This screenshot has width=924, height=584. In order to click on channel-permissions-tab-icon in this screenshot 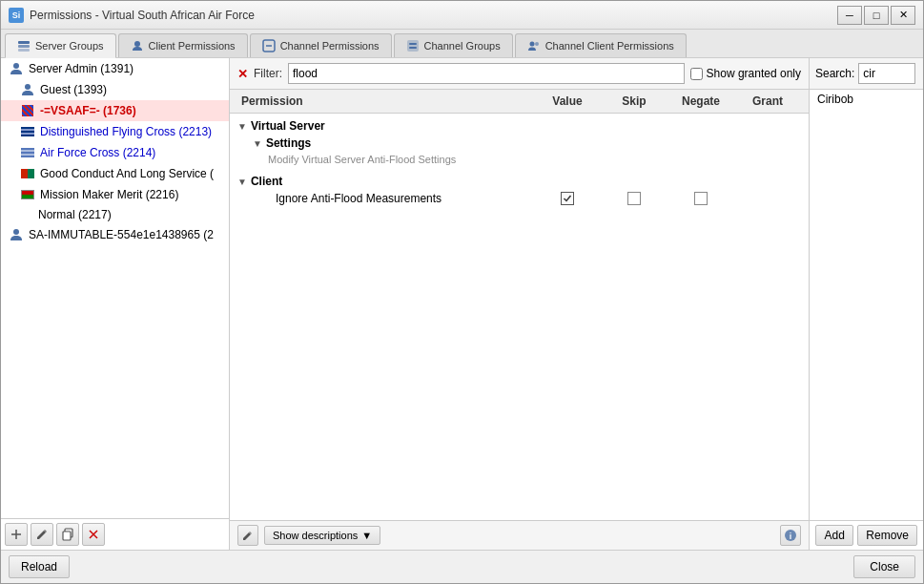, I will do `click(269, 46)`.